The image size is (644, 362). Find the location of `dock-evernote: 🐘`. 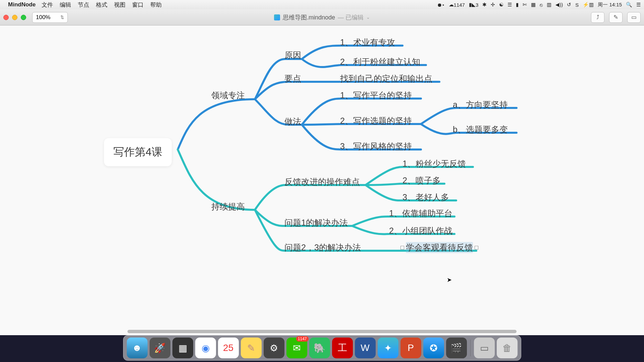

dock-evernote: 🐘 is located at coordinates (320, 348).